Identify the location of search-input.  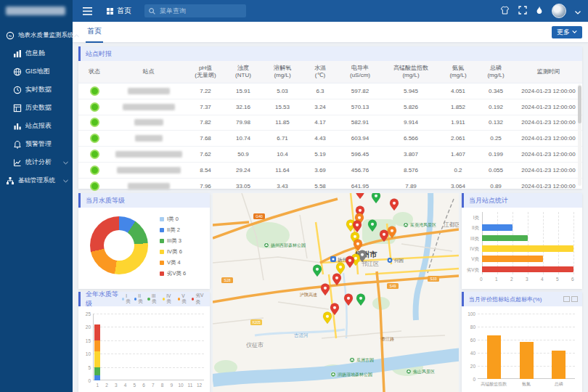
(196, 11).